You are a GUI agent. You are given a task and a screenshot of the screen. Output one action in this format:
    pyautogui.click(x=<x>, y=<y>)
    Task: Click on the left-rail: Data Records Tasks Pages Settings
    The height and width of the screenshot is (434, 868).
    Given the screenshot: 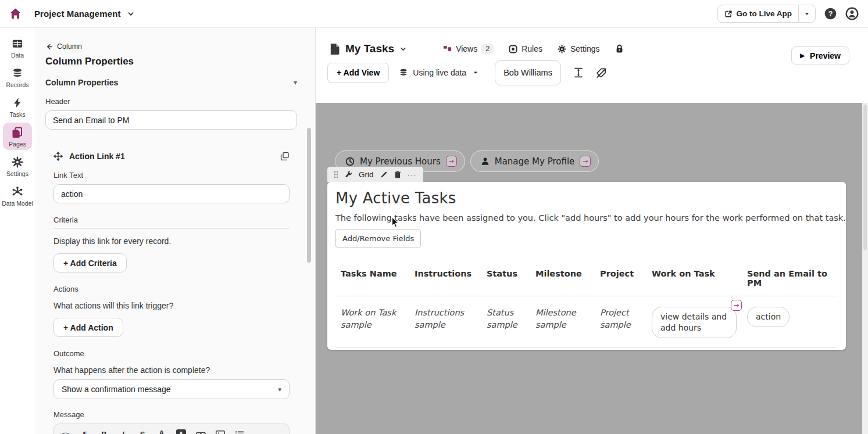 What is the action you would take?
    pyautogui.click(x=17, y=231)
    